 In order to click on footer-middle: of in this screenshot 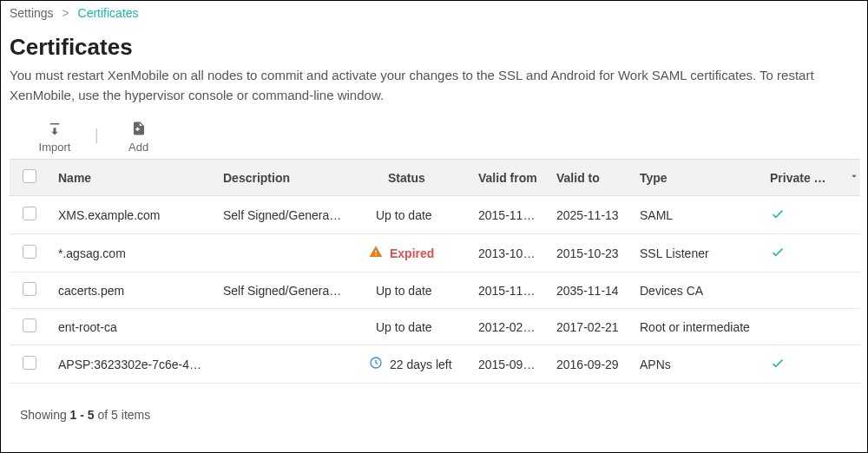, I will do `click(102, 415)`.